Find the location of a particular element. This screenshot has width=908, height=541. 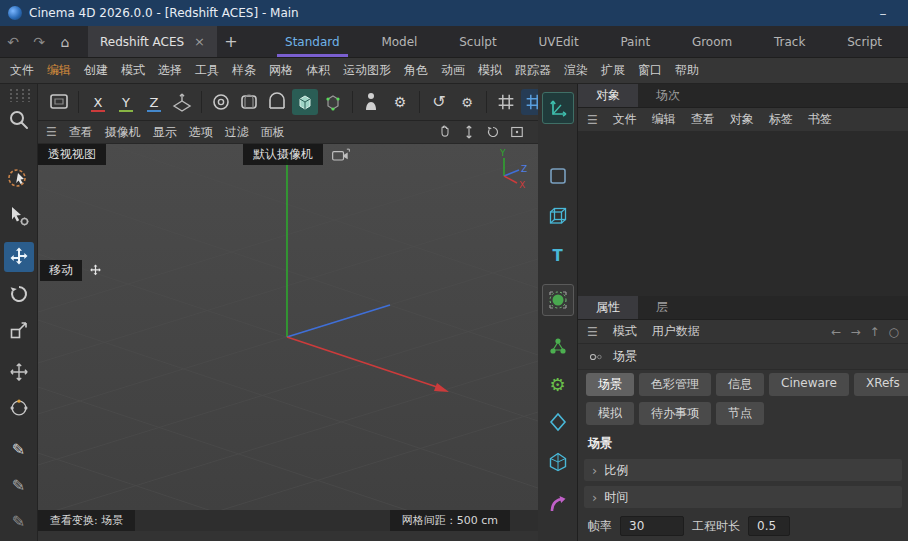

sketch-tool-button: ✎ is located at coordinates (19, 486).